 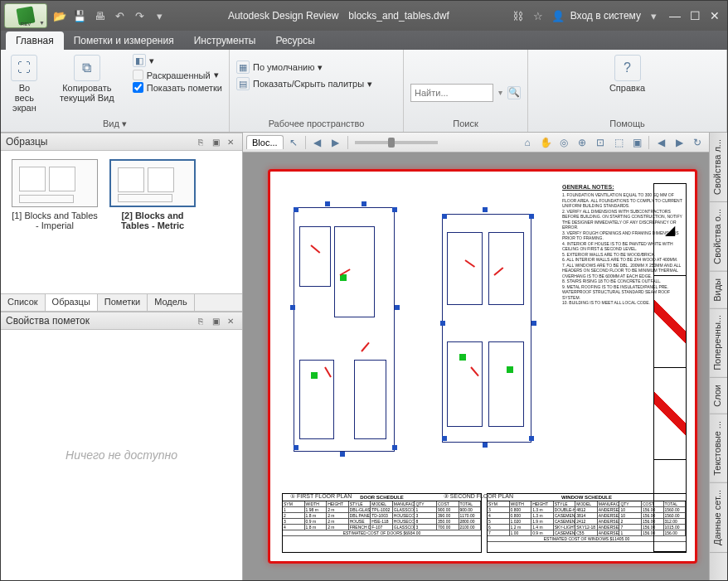 What do you see at coordinates (564, 143) in the screenshot?
I see `orbit-icon: ◎` at bounding box center [564, 143].